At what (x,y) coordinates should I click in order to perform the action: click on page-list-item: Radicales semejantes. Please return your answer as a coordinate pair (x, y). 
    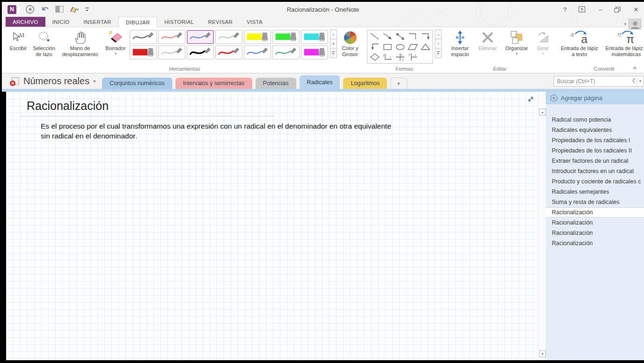
    Looking at the image, I should click on (595, 192).